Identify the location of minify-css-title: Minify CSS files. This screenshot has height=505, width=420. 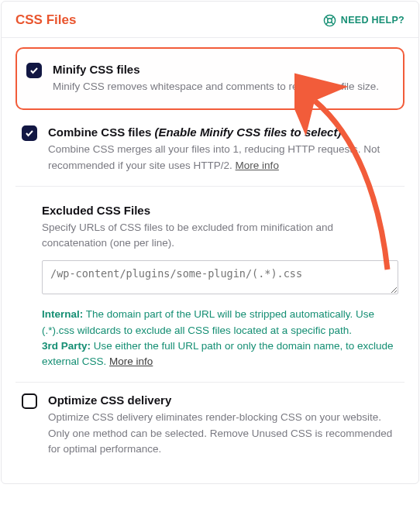
(223, 70).